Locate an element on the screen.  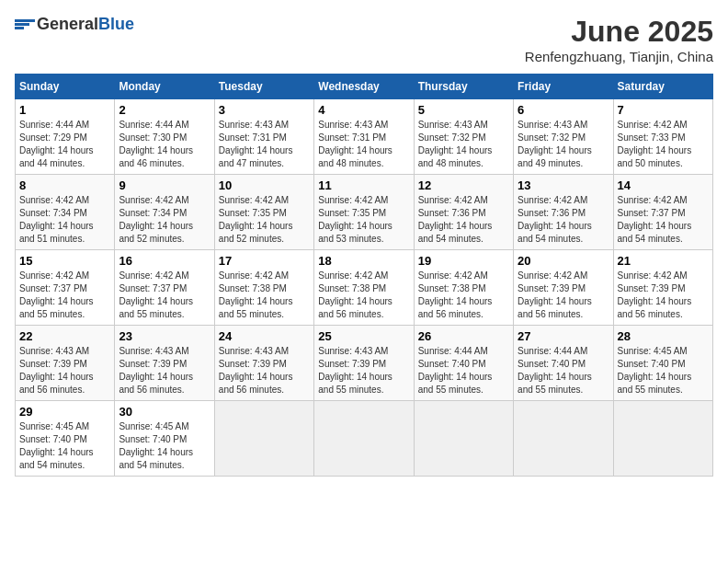
day-number: 28 is located at coordinates (664, 337).